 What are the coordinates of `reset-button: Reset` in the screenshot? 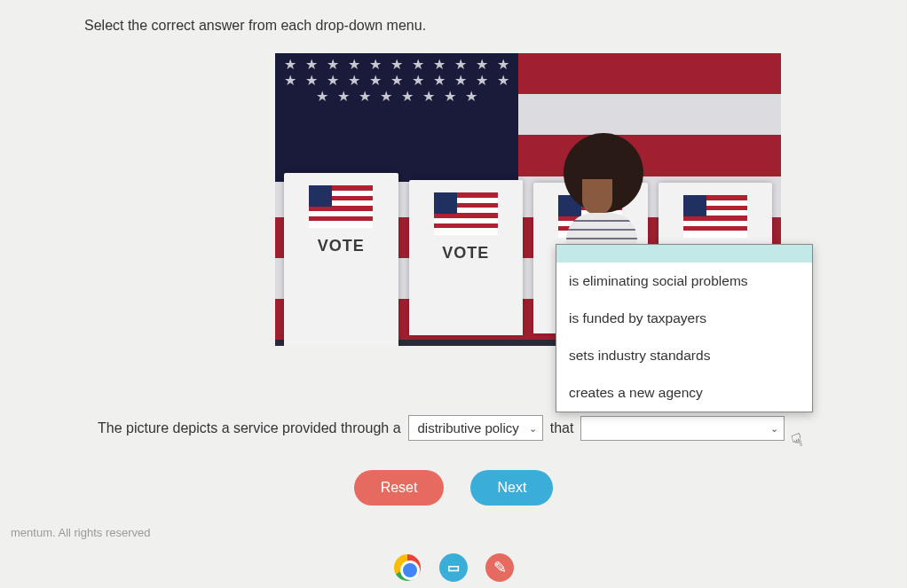 It's located at (399, 488).